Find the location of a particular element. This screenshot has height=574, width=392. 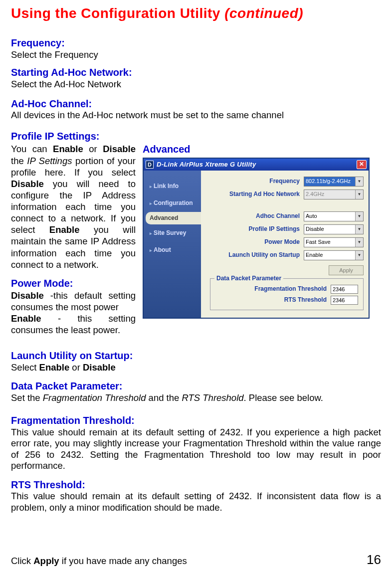

page-title-continued: (continued) is located at coordinates (264, 13).